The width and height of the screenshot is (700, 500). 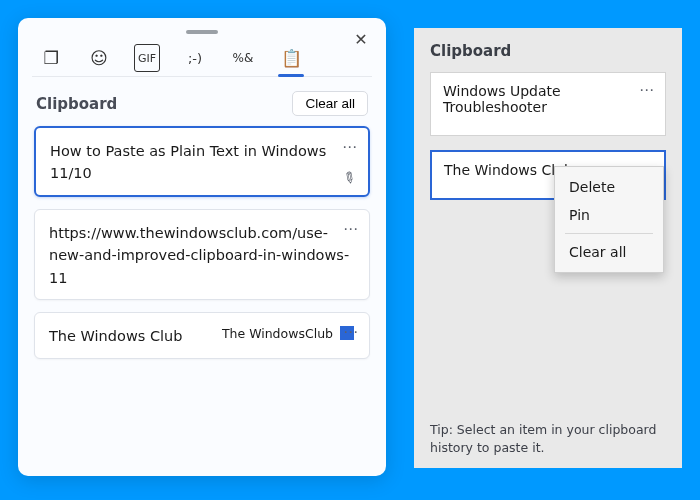 What do you see at coordinates (609, 234) in the screenshot?
I see `menu-separator` at bounding box center [609, 234].